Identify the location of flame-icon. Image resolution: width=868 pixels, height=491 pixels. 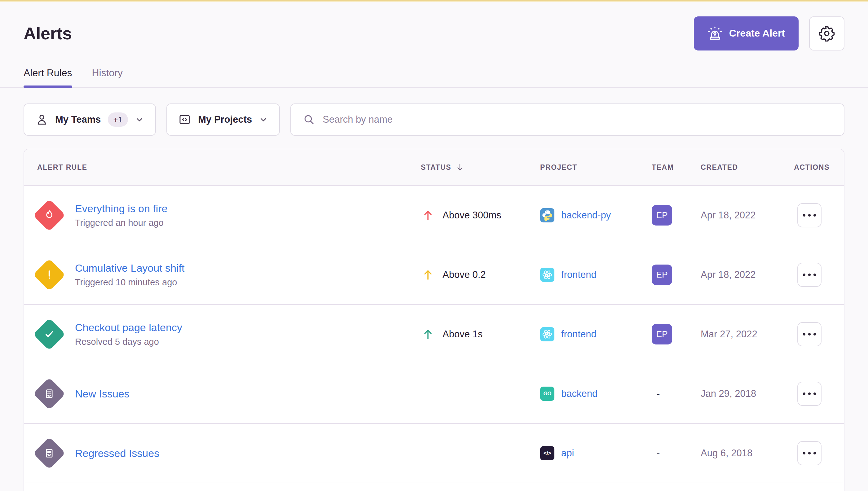
(49, 215).